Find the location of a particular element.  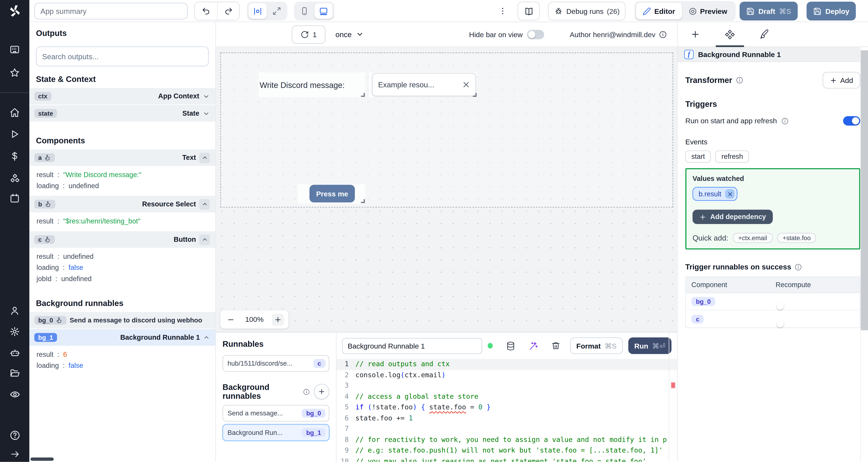

search-outputs-input is located at coordinates (123, 57).